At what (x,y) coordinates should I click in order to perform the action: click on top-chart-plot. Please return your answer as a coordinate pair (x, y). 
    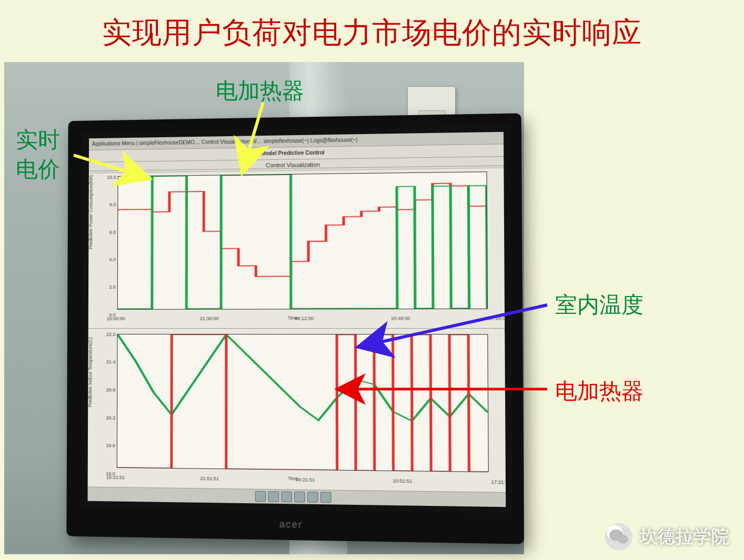
    Looking at the image, I should click on (303, 240).